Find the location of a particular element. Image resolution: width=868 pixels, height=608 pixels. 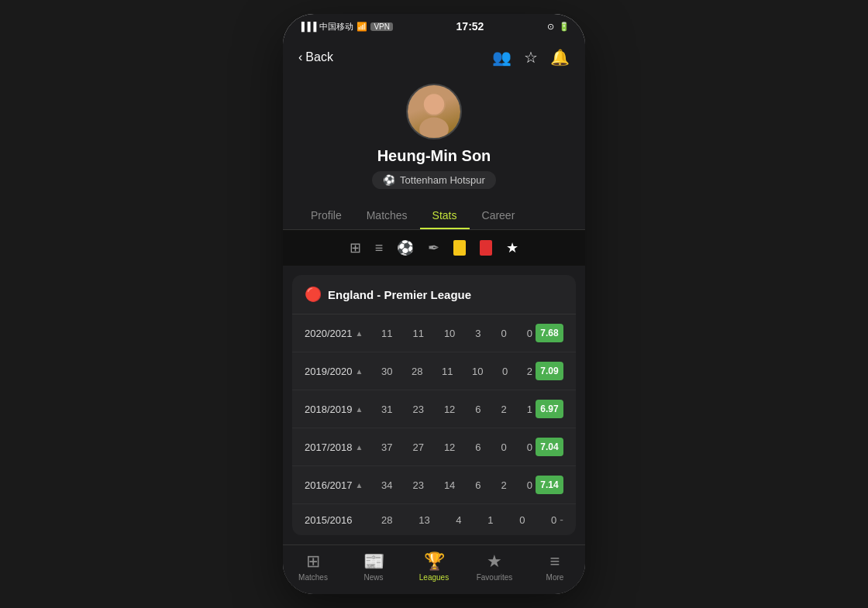

league-header: 🔴 England - Premier League is located at coordinates (434, 294).